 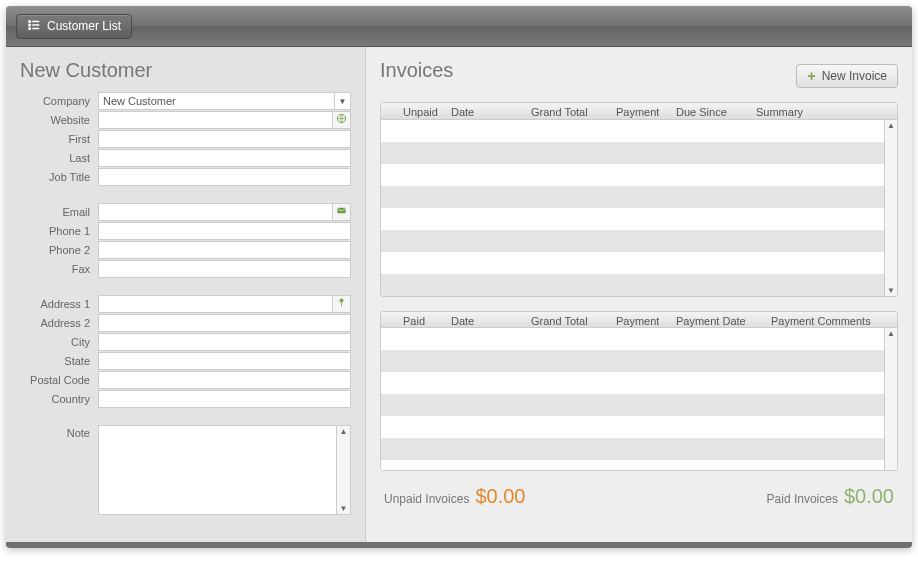 I want to click on phone1-input, so click(x=224, y=231).